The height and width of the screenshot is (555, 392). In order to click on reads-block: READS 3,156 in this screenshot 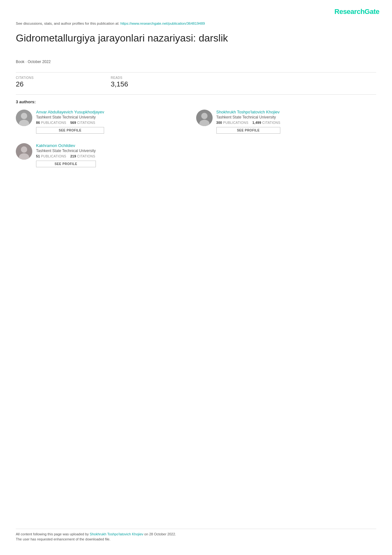, I will do `click(158, 82)`.